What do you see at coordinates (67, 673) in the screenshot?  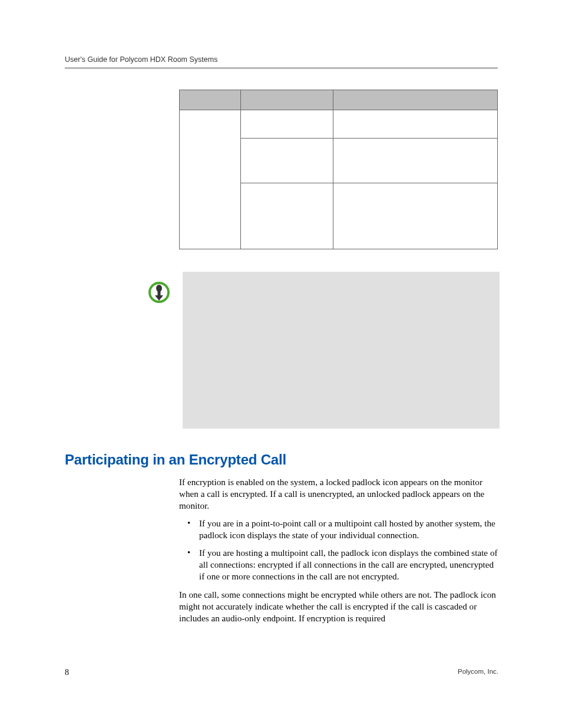 I see `page-number: 8` at bounding box center [67, 673].